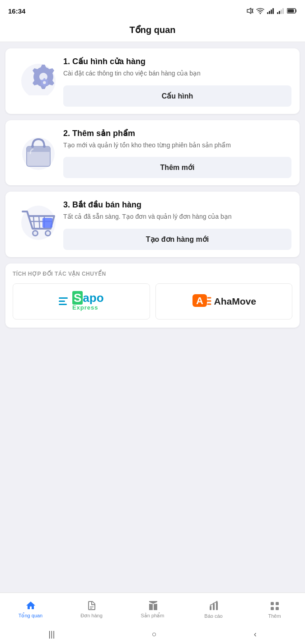  What do you see at coordinates (85, 307) in the screenshot?
I see `sapo-express-text: Express` at bounding box center [85, 307].